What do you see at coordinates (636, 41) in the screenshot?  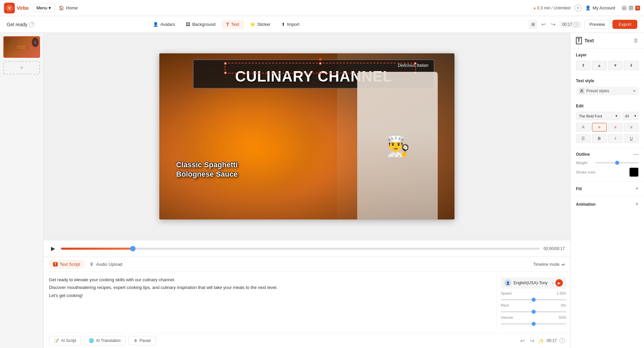 I see `delete-button: 🗑` at bounding box center [636, 41].